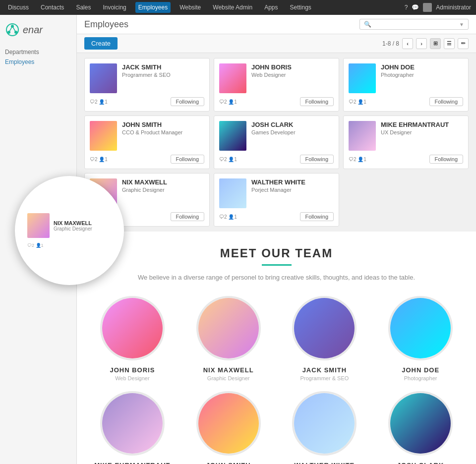  Describe the element at coordinates (147, 85) in the screenshot. I see `table-row: JACK SMITH Programmer & SEO 🗩2 👤1 Follow…` at that location.